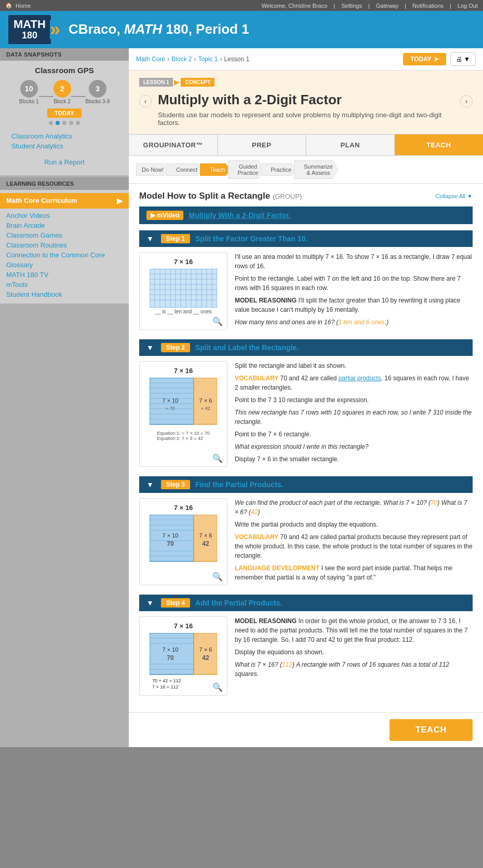  I want to click on topbar-right: Welcome, Christine Braco | Settings | Ga…, so click(370, 6).